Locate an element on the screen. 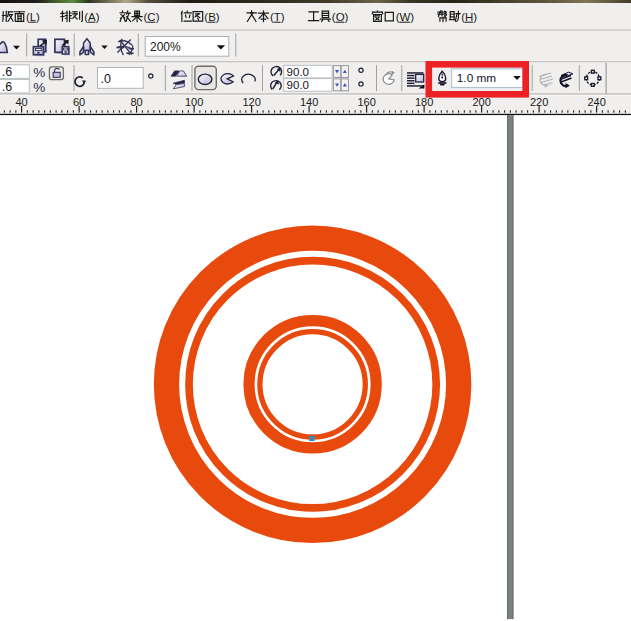 The width and height of the screenshot is (631, 621). svg-text: (C) is located at coordinates (152, 17).